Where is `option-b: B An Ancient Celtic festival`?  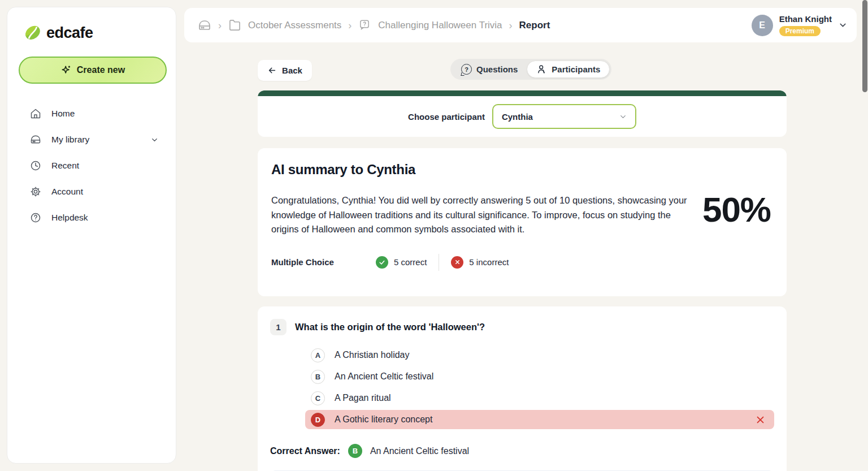
option-b: B An Ancient Celtic festival is located at coordinates (540, 377).